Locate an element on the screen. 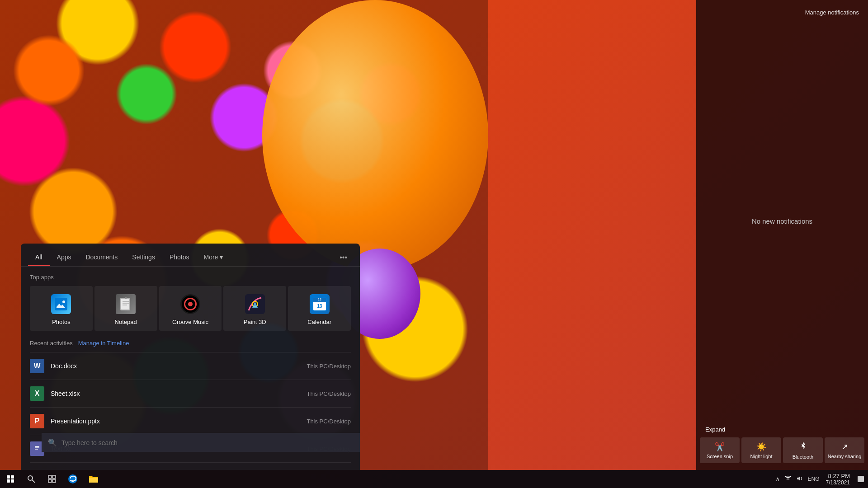 This screenshot has width=868, height=488. clock-area: 8:27 PM 7/13/2021 is located at coordinates (838, 479).